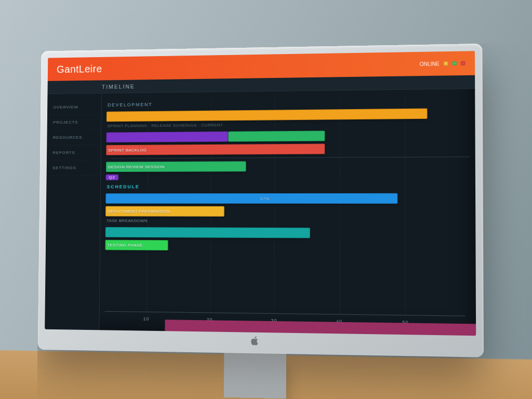  Describe the element at coordinates (125, 245) in the screenshot. I see `bar-label: TESTING PHASE` at that location.